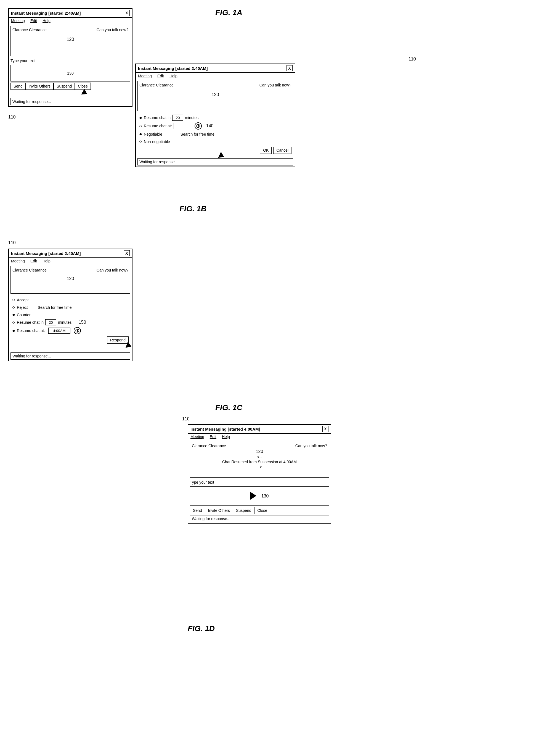 The height and width of the screenshot is (756, 557). I want to click on fig1b-chat-header: Clarance Clearance Can you talk now?, so click(215, 85).